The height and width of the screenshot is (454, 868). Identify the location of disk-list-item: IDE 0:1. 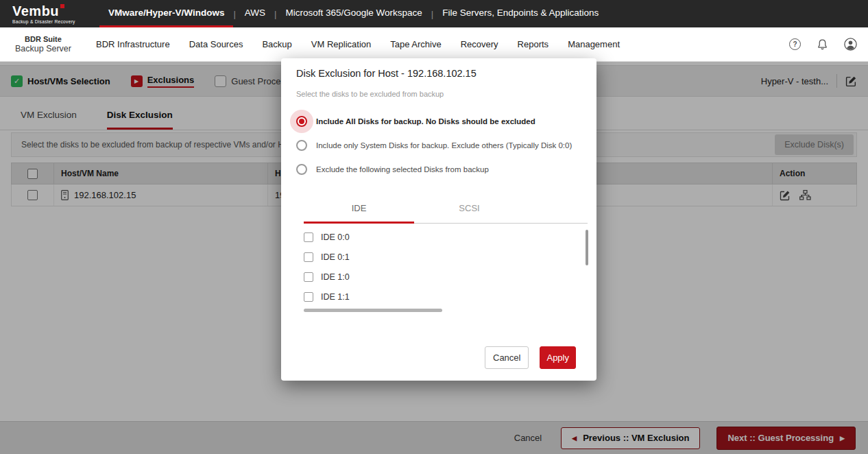
(446, 256).